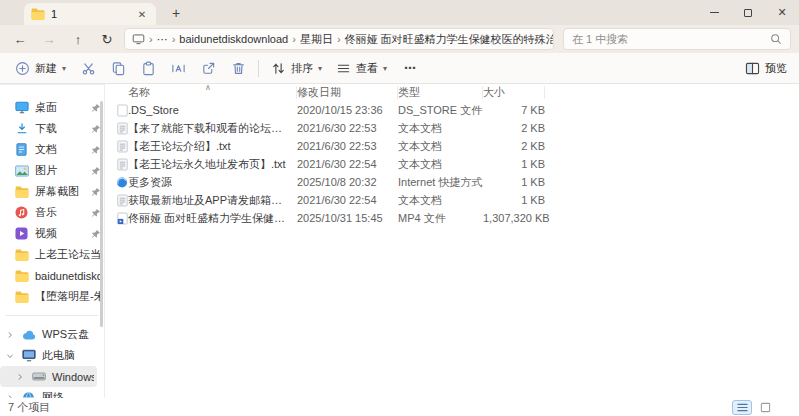 The width and height of the screenshot is (800, 416). Describe the element at coordinates (768, 68) in the screenshot. I see `preview-button: 预览` at that location.